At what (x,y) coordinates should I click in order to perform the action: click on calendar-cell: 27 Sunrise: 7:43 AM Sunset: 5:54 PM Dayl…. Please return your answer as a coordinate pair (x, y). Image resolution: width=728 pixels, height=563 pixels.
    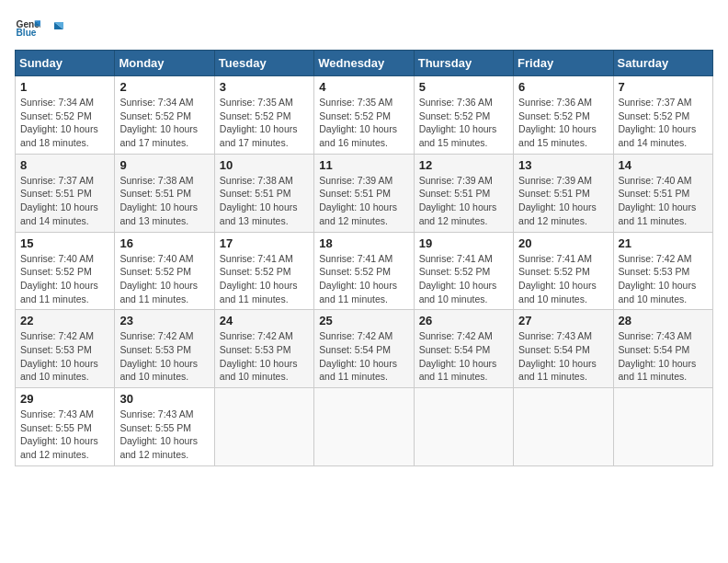
    Looking at the image, I should click on (563, 350).